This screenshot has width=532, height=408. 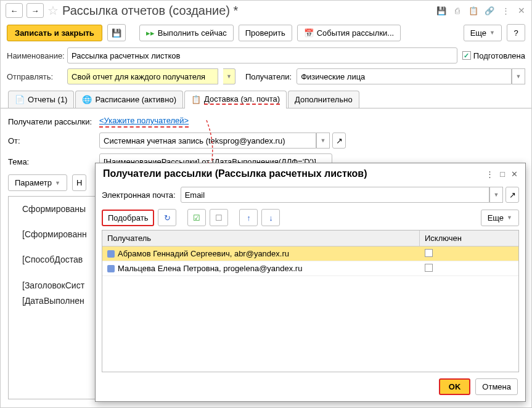 I want to click on from-input, so click(x=208, y=141).